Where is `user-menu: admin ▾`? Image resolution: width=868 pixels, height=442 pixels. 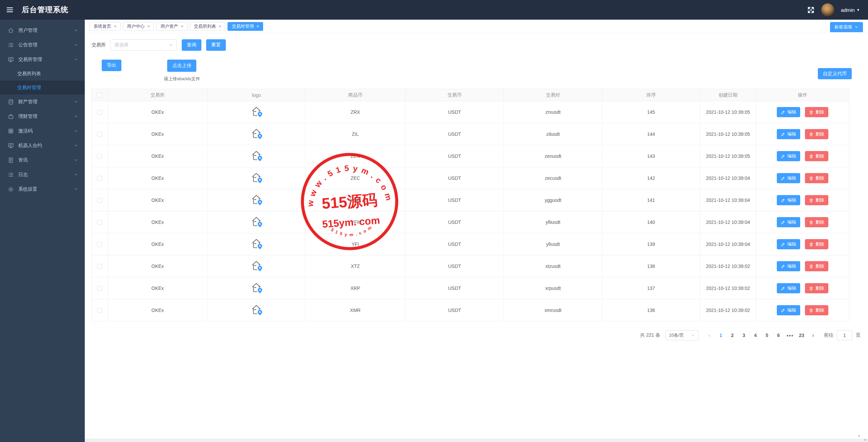 user-menu: admin ▾ is located at coordinates (850, 10).